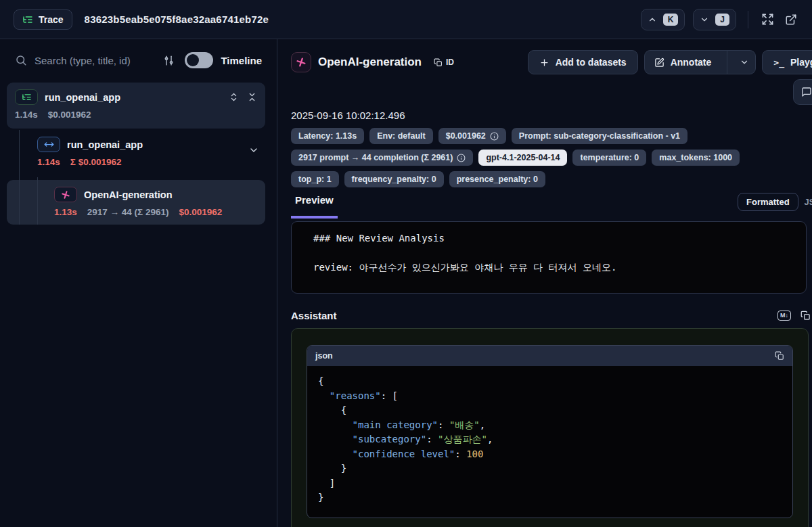 The height and width of the screenshot is (527, 812). I want to click on observation-title: OpenAI-generation, so click(369, 62).